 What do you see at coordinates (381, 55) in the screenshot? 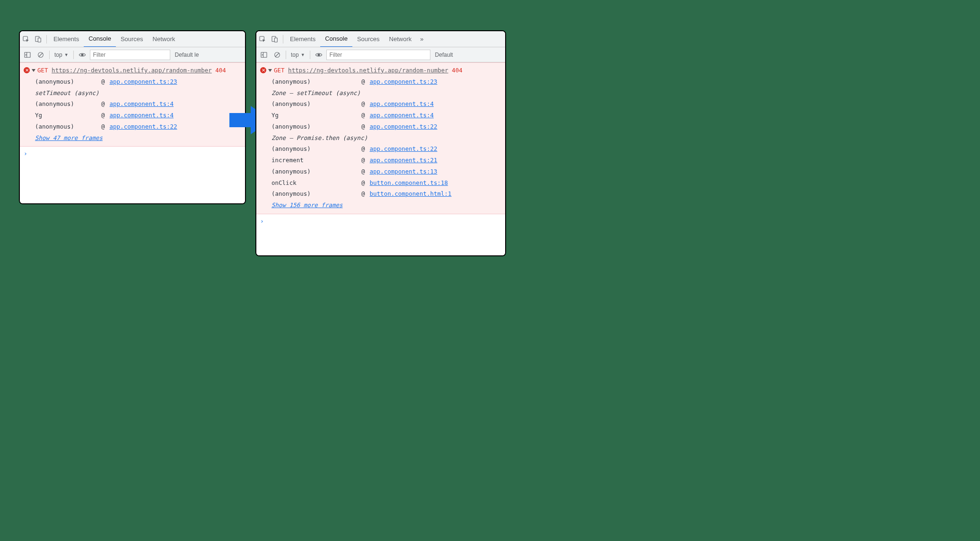
I see `console-toolbar: top ▼ Default` at bounding box center [381, 55].